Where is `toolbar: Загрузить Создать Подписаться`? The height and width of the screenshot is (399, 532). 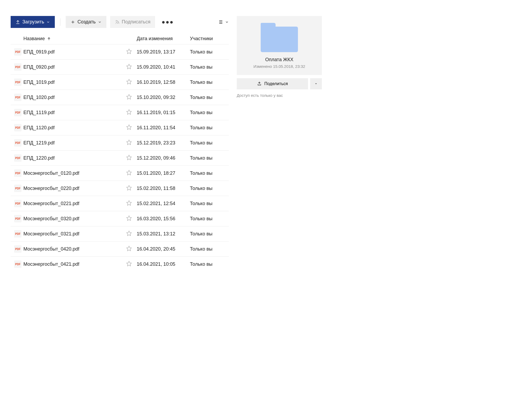
toolbar: Загрузить Создать Подписаться is located at coordinates (120, 22).